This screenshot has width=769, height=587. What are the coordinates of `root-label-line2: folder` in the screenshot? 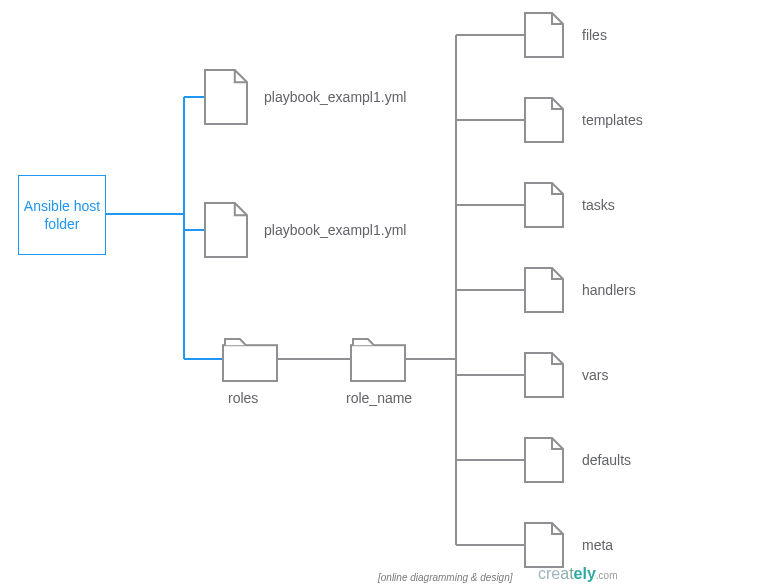 It's located at (62, 224).